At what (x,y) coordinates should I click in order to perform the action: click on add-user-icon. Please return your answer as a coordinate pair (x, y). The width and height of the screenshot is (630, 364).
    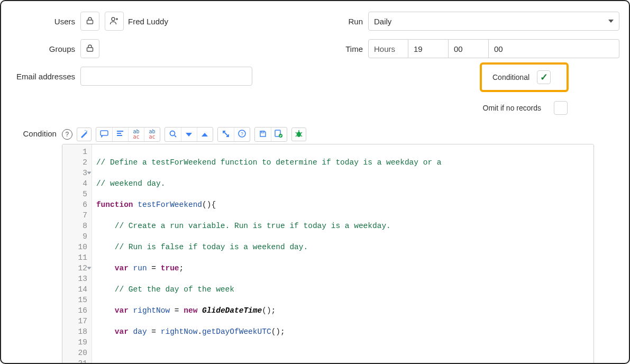
    Looking at the image, I should click on (114, 21).